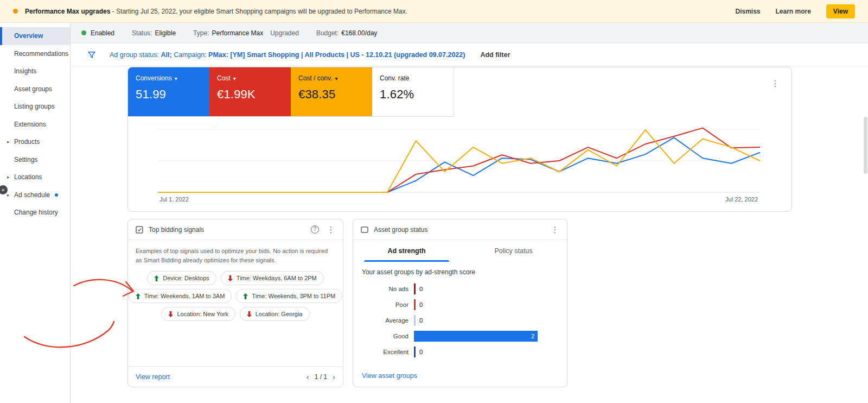 The width and height of the screenshot is (868, 403). What do you see at coordinates (866, 146) in the screenshot?
I see `vertical-scrollbar` at bounding box center [866, 146].